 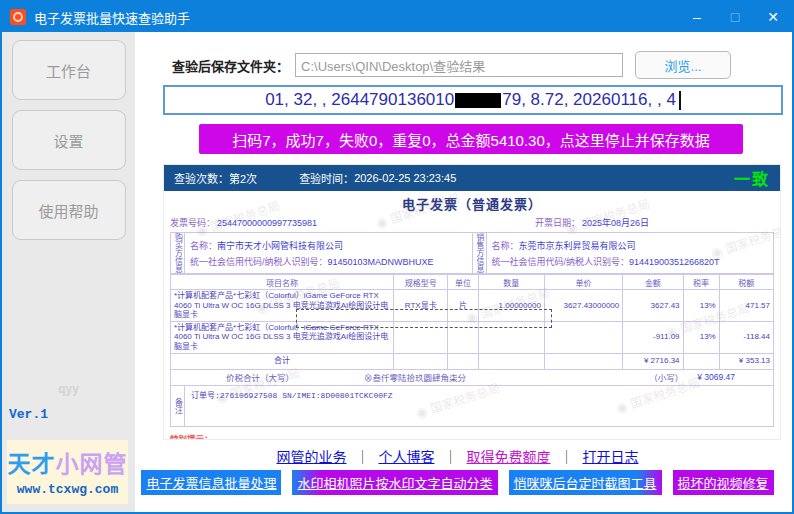 What do you see at coordinates (459, 65) in the screenshot?
I see `save-folder-input: C:\Users\QIN\Desktop\查验结果` at bounding box center [459, 65].